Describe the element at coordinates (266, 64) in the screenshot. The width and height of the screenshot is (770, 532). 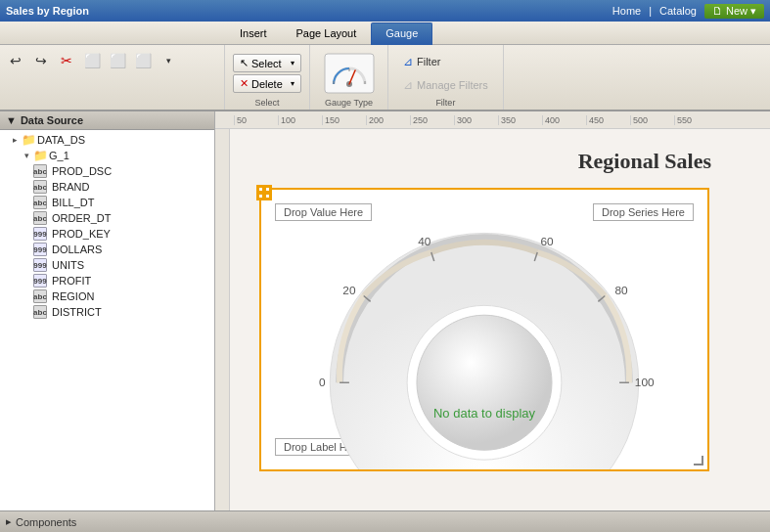
I see `select-label: Select` at that location.